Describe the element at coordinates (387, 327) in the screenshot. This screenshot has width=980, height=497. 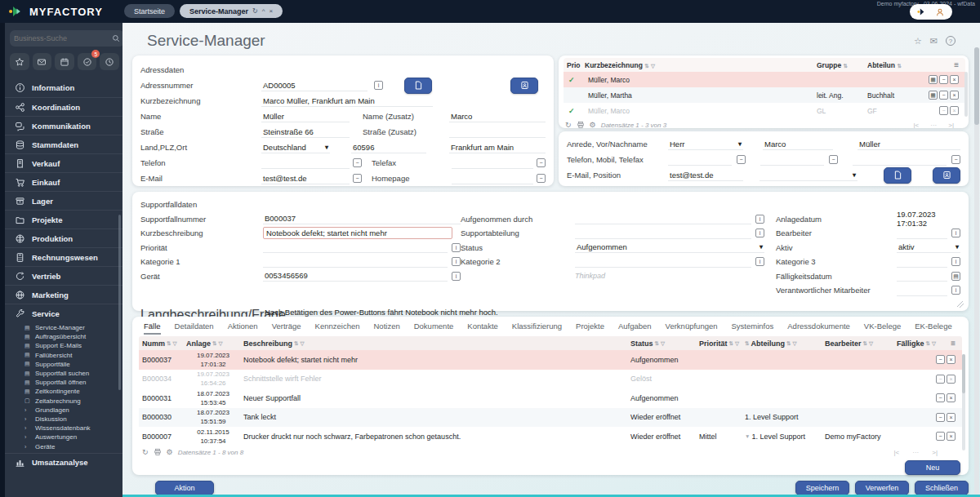
I see `tab-notizen: Notizen` at that location.